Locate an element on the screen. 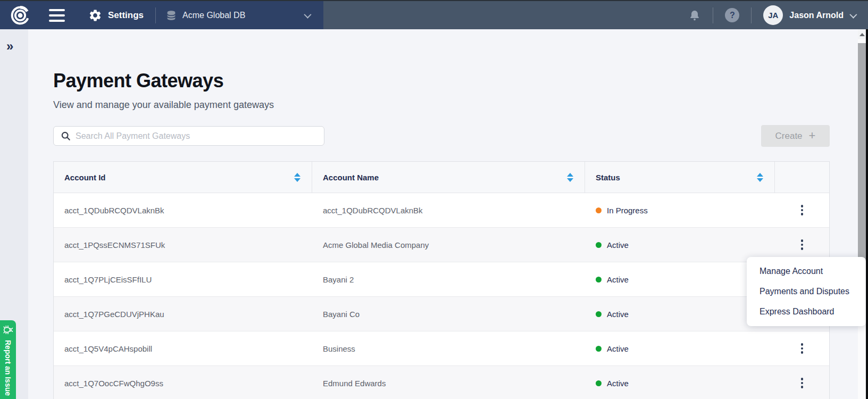 Image resolution: width=868 pixels, height=399 pixels. column-header-status: Status is located at coordinates (680, 177).